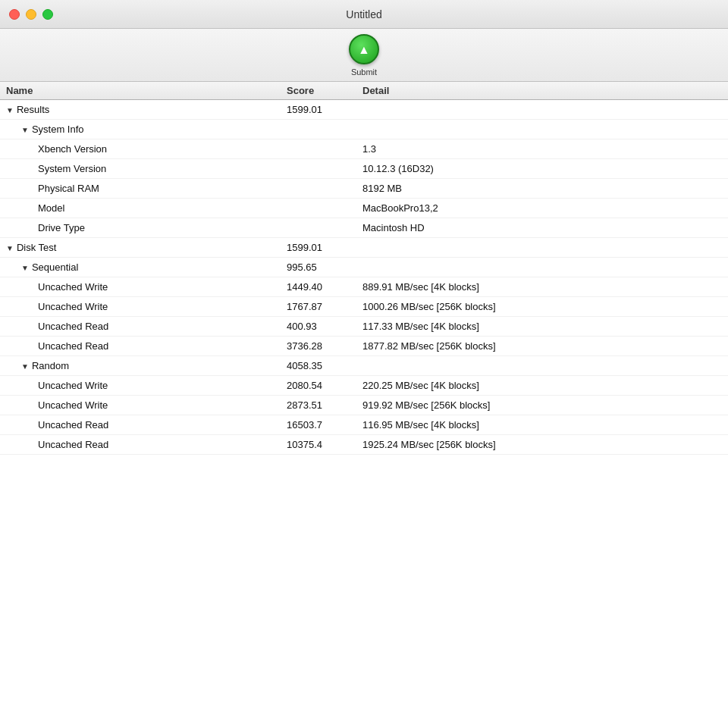 The width and height of the screenshot is (728, 714). Describe the element at coordinates (364, 14) in the screenshot. I see `title-bar: Untitled` at that location.